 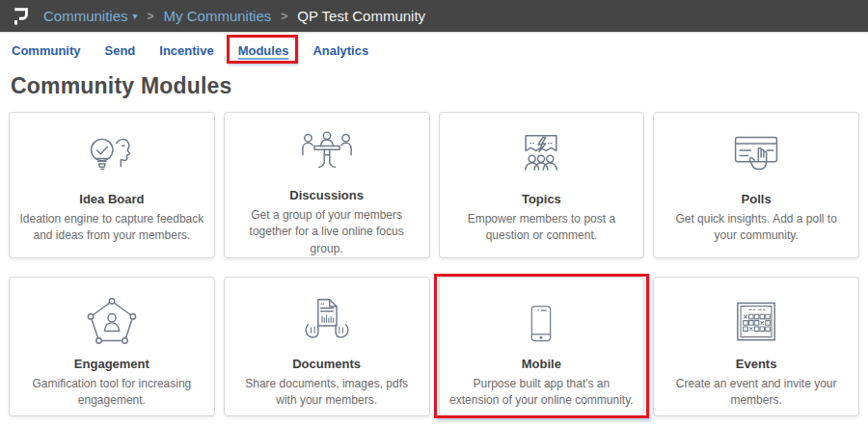 I want to click on documents-icon, so click(x=327, y=320).